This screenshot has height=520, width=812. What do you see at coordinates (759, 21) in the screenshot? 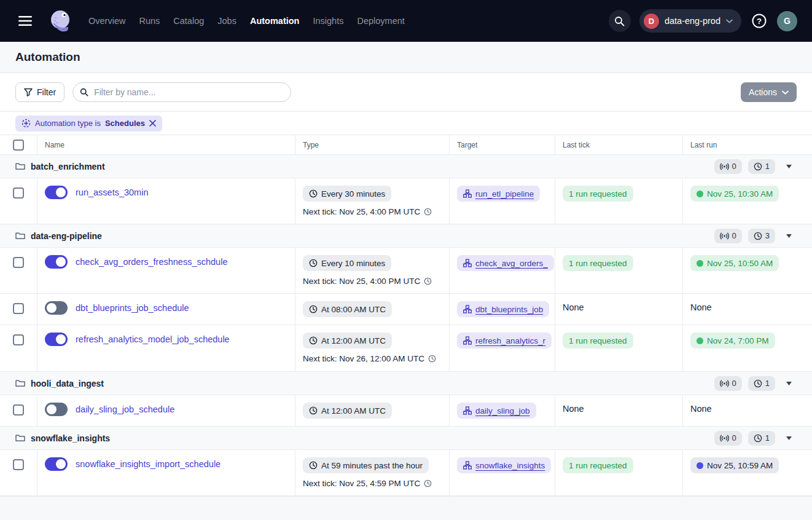
I see `help-icon: ?` at bounding box center [759, 21].